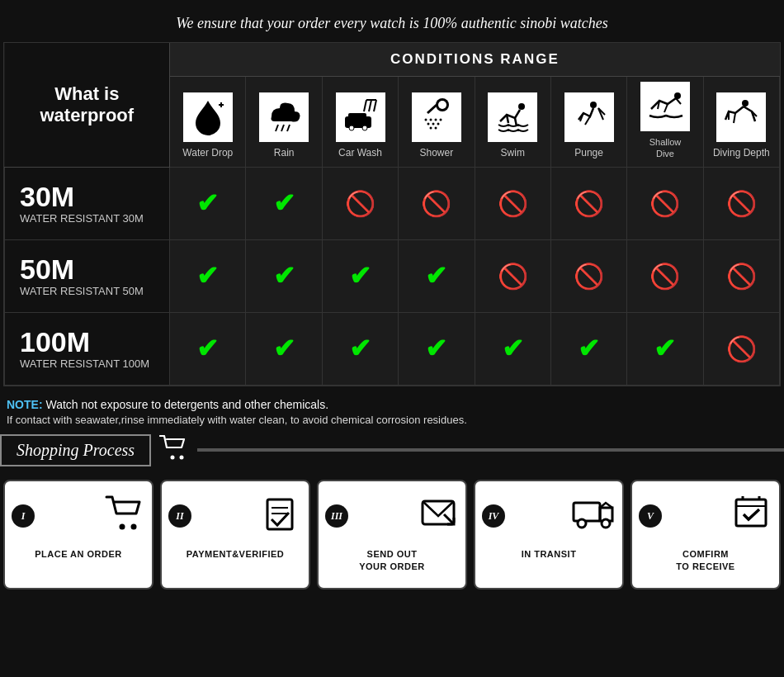 Image resolution: width=784 pixels, height=677 pixels. I want to click on step-num-icon-row: III, so click(392, 517).